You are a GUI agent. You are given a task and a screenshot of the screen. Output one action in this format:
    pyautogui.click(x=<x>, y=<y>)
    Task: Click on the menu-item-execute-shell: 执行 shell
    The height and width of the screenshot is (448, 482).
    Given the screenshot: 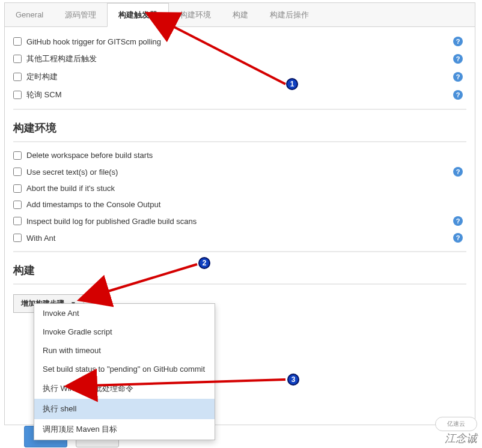 What is the action you would take?
    pyautogui.click(x=124, y=409)
    